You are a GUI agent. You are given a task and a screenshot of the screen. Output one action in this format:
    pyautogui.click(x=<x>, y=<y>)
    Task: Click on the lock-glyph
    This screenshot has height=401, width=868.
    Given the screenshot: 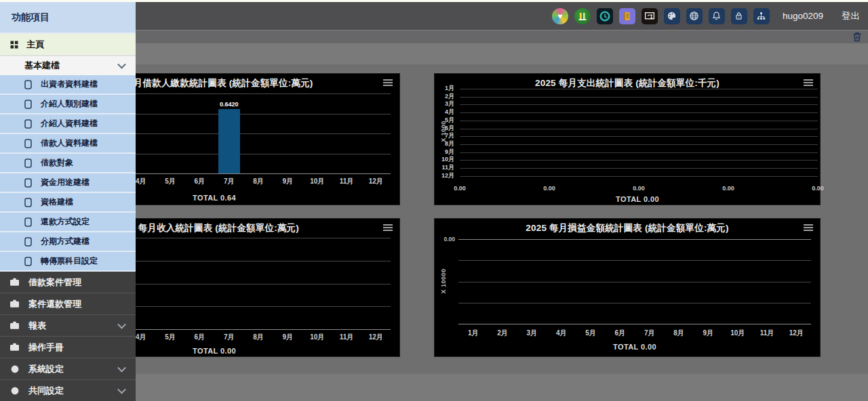 What is the action you would take?
    pyautogui.click(x=739, y=16)
    